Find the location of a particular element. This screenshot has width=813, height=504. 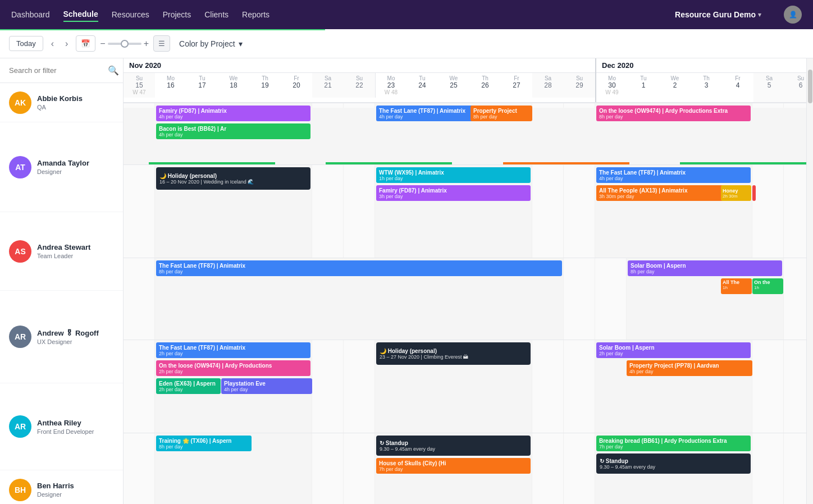

andrea-sa28 is located at coordinates (579, 299).